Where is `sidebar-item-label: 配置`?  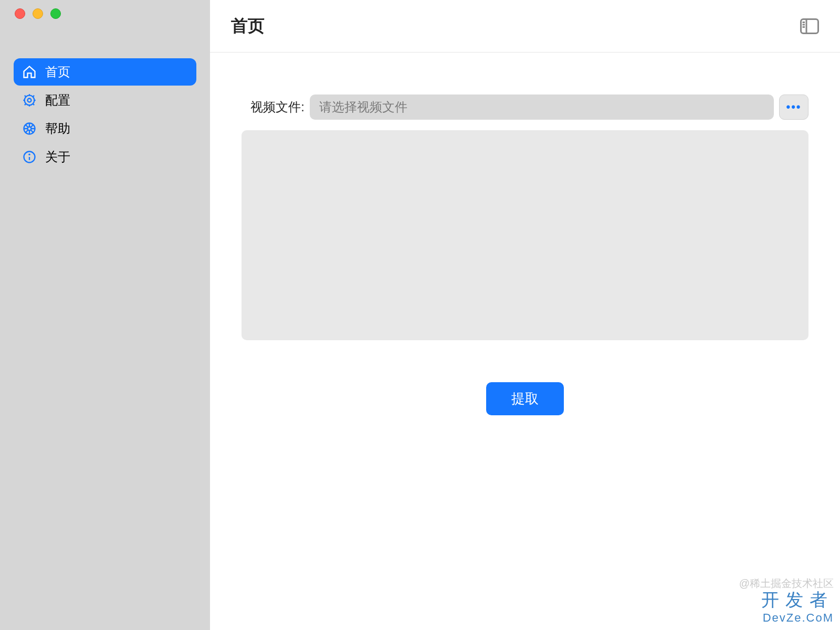 sidebar-item-label: 配置 is located at coordinates (58, 100).